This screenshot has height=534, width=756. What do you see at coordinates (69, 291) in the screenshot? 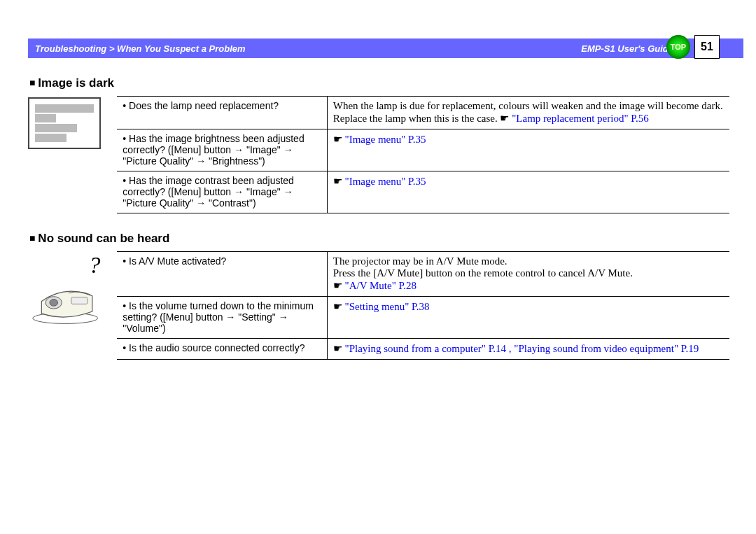
I see `projector-question-icon: ?` at bounding box center [69, 291].